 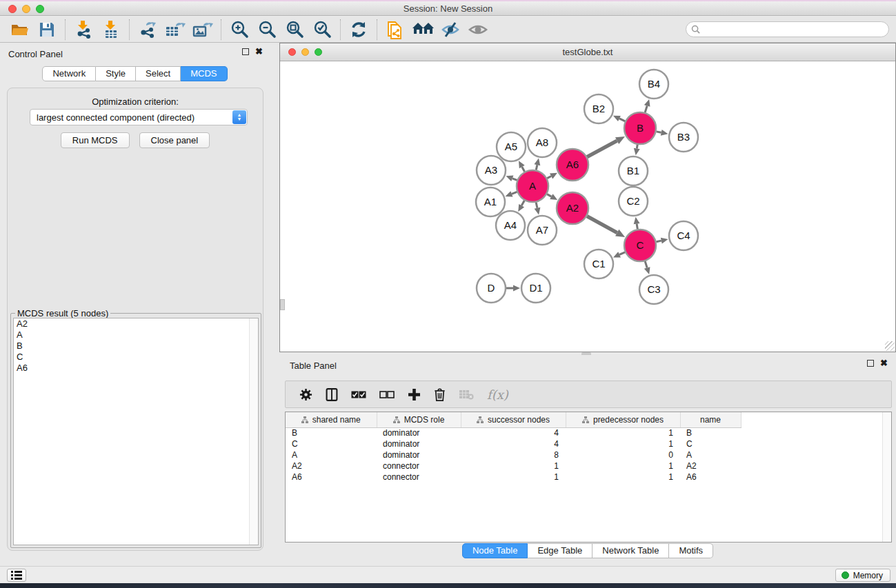 I want to click on tab-network-table: Network Table, so click(x=630, y=551).